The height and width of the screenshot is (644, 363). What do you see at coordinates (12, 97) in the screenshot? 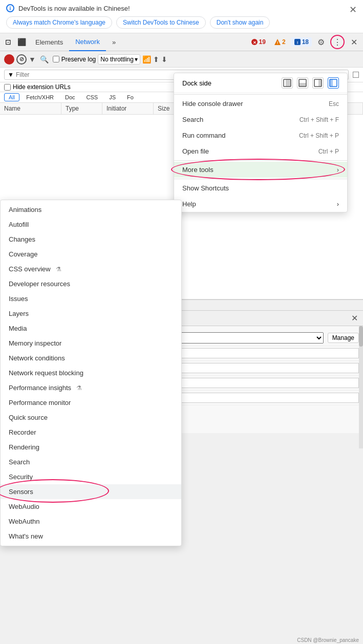
I see `filter-all: All` at bounding box center [12, 97].